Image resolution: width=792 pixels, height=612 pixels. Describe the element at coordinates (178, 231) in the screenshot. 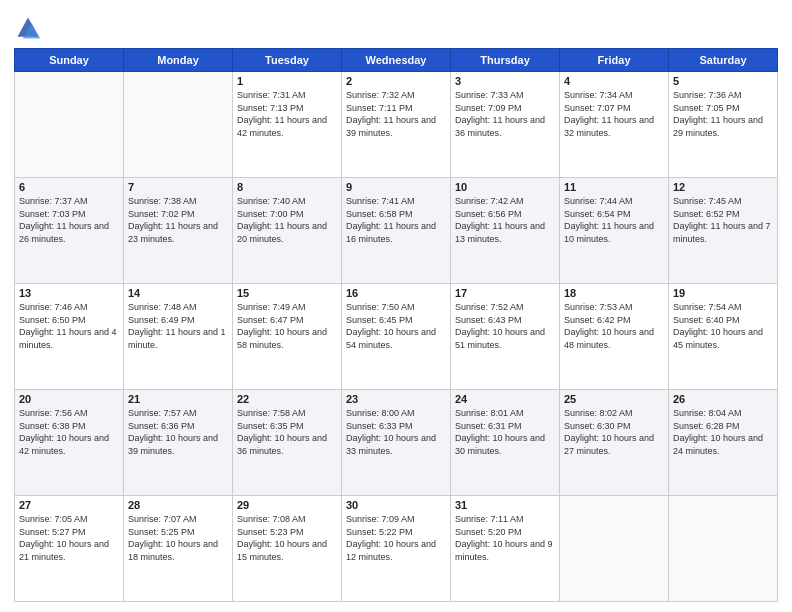

I see `calendar-cell: 7Sunrise: 7:38 AM Sunset: 7:02 PM Daylig…` at that location.